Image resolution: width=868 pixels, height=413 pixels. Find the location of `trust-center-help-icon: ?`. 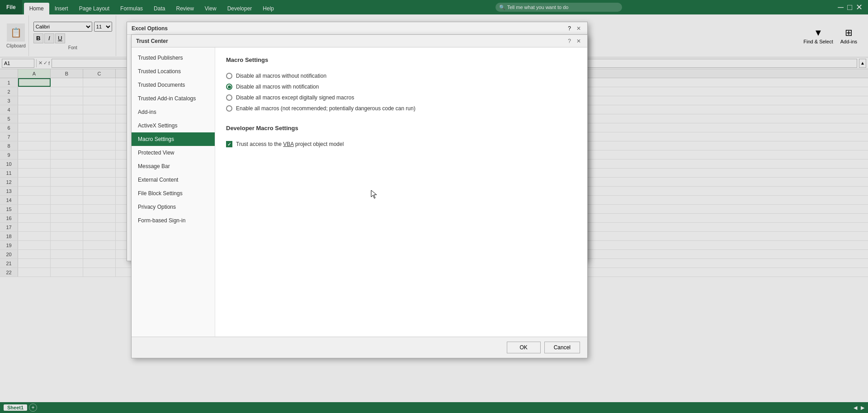

trust-center-help-icon: ? is located at coordinates (570, 41).